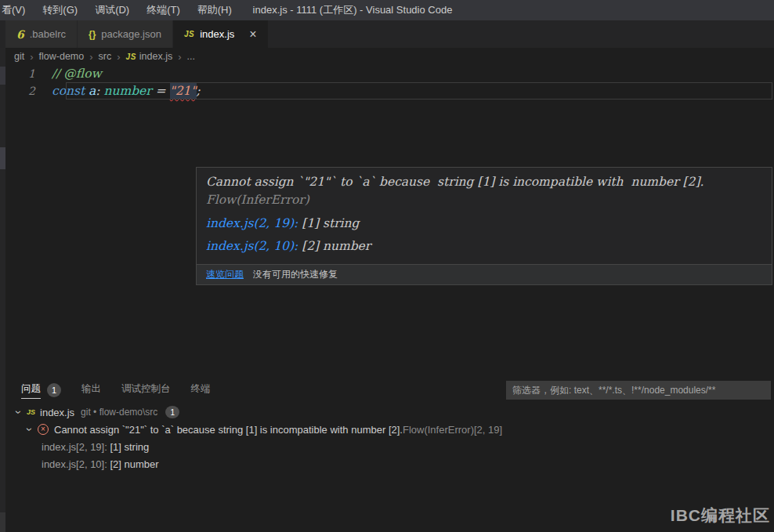  I want to click on code-line-2: 2 const a : number = "21" ;, so click(387, 91).